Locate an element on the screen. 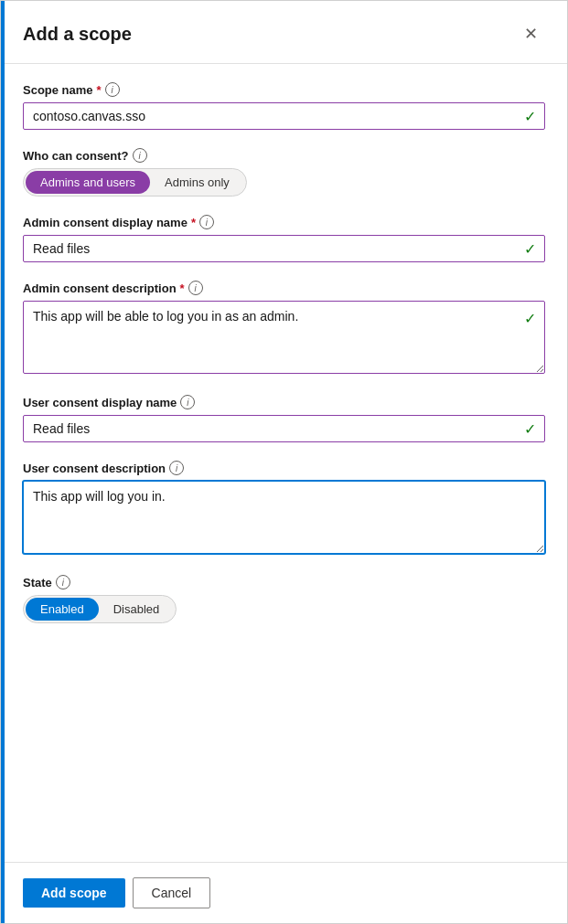 This screenshot has height=924, width=568. admin-consent-description-info-icon: i is located at coordinates (196, 288).